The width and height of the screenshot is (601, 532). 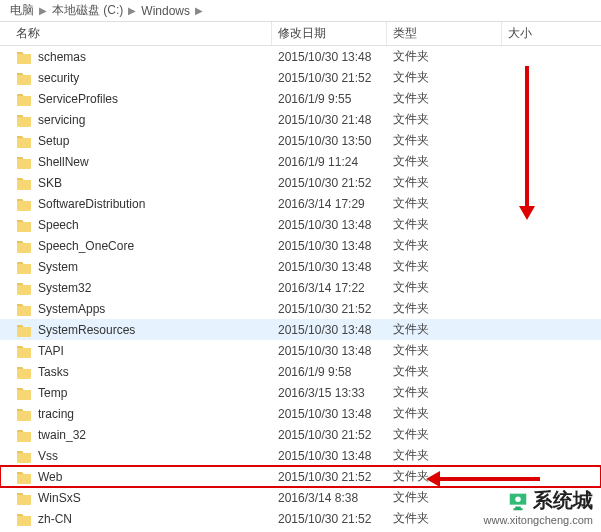 What do you see at coordinates (60, 498) in the screenshot?
I see `file-name: WinSxS` at bounding box center [60, 498].